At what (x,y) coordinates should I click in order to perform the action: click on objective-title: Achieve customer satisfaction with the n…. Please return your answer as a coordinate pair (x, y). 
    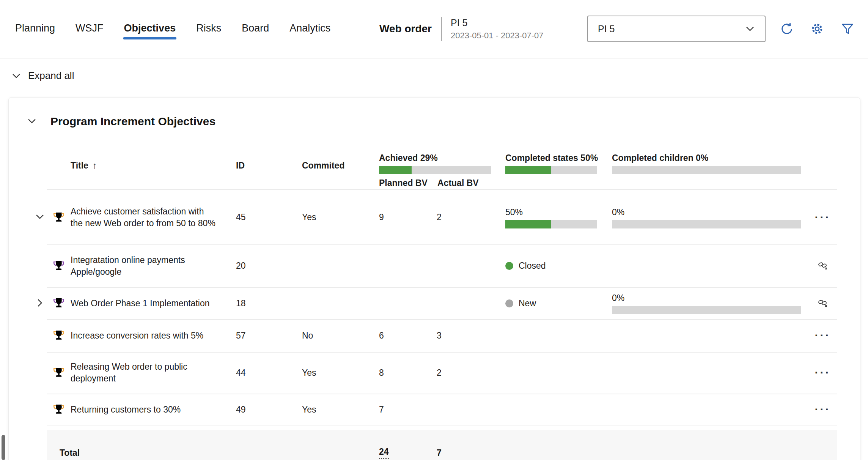
    Looking at the image, I should click on (149, 217).